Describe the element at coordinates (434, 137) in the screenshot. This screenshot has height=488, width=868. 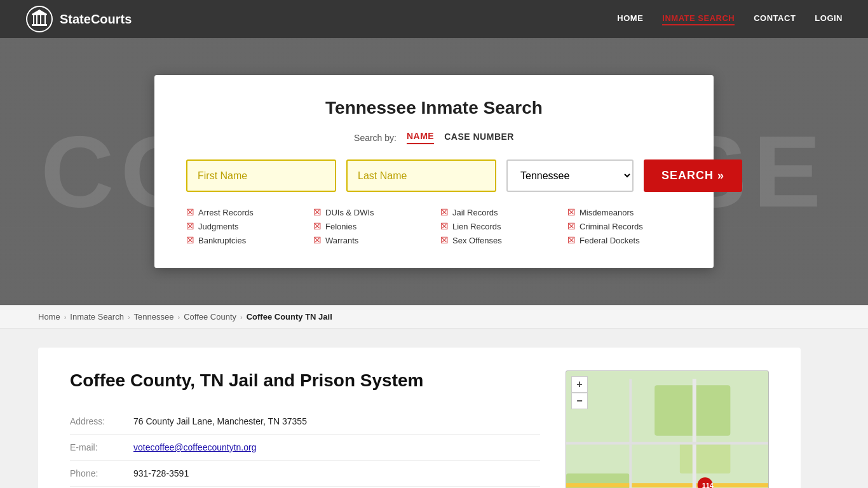
I see `search-by-row: Search by: NAME CASE NUMBER` at that location.